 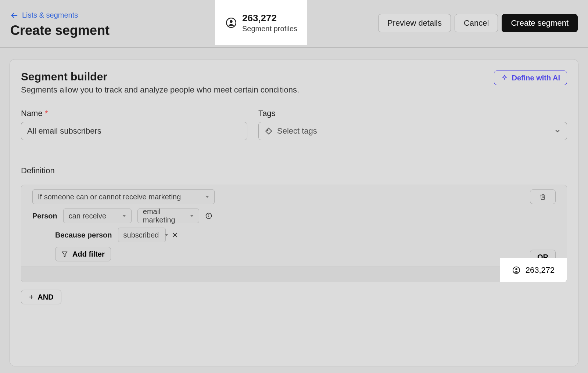 What do you see at coordinates (415, 23) in the screenshot?
I see `preview-details-button: Preview details` at bounding box center [415, 23].